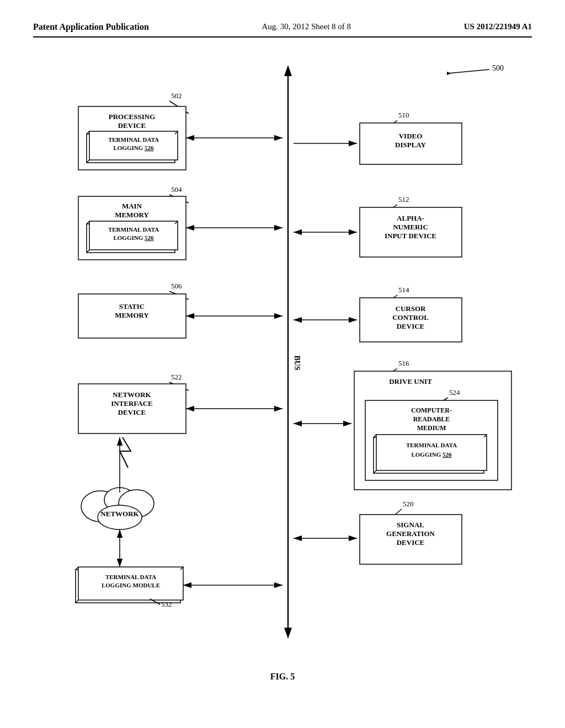  Describe the element at coordinates (297, 363) in the screenshot. I see `svg-text: BUS` at that location.